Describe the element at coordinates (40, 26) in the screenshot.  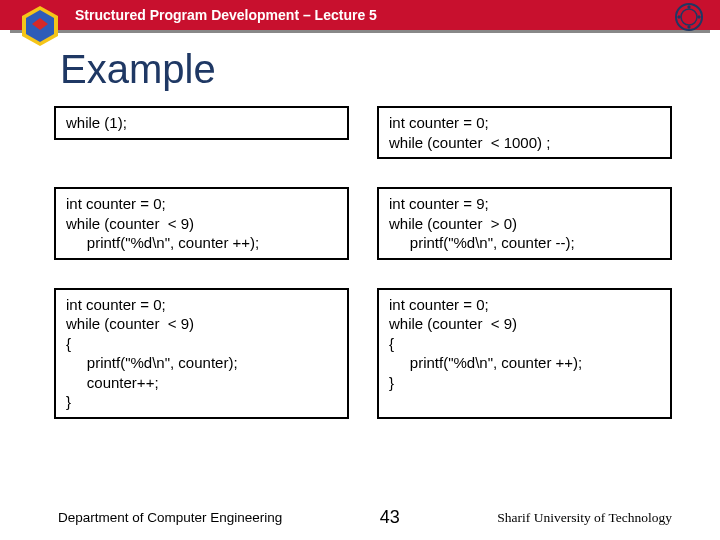
I see `logo-left-icon` at that location.